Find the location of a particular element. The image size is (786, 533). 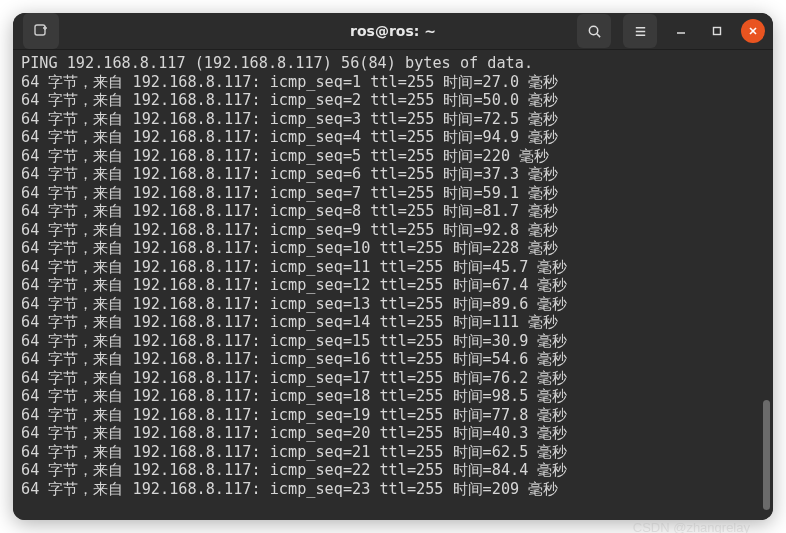

close-icon is located at coordinates (753, 31).